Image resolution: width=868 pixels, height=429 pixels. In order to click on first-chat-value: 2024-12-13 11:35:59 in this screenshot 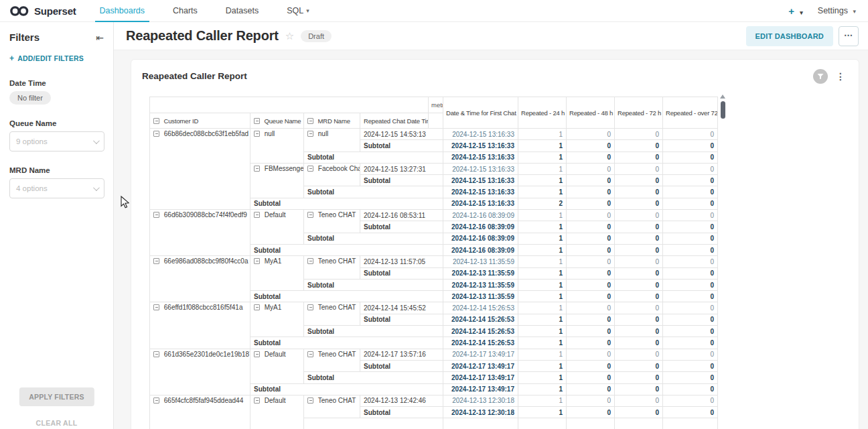, I will do `click(481, 261)`.